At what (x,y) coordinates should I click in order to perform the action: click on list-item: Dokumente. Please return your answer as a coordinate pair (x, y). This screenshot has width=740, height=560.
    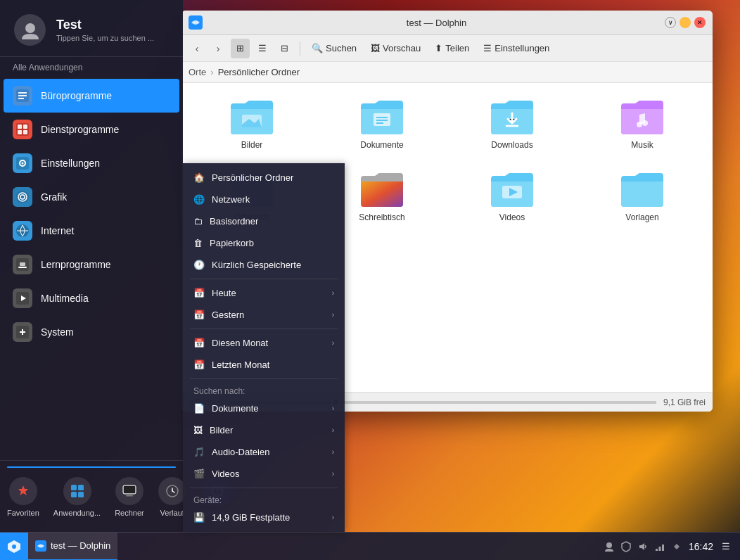
    Looking at the image, I should click on (382, 125).